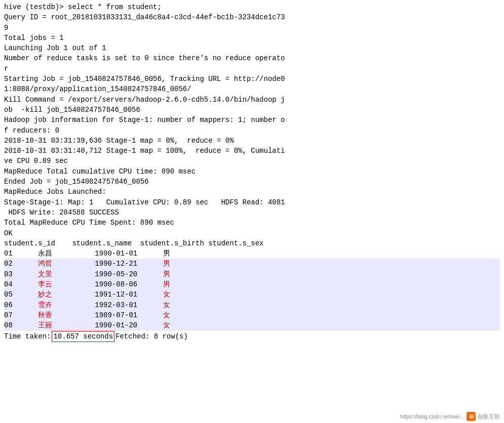 The image size is (504, 423). What do you see at coordinates (252, 274) in the screenshot?
I see `table-row-03: 03 文景 1990-05-20 男` at bounding box center [252, 274].